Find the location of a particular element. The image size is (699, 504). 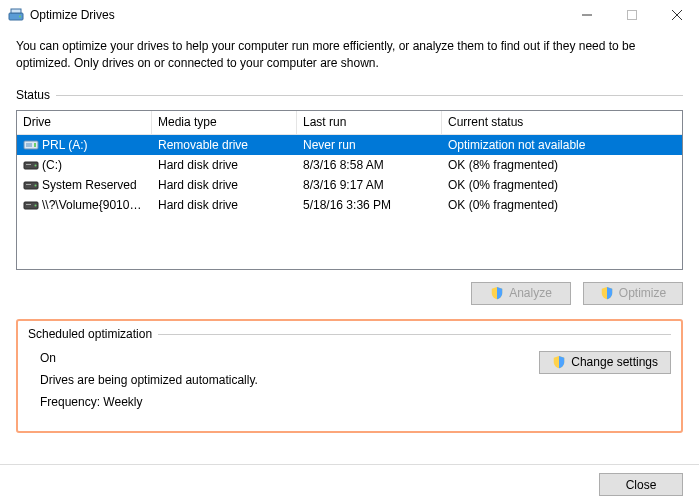

table-row: \\?\Volume{90101b...Hard disk drive5/18/… is located at coordinates (350, 205).